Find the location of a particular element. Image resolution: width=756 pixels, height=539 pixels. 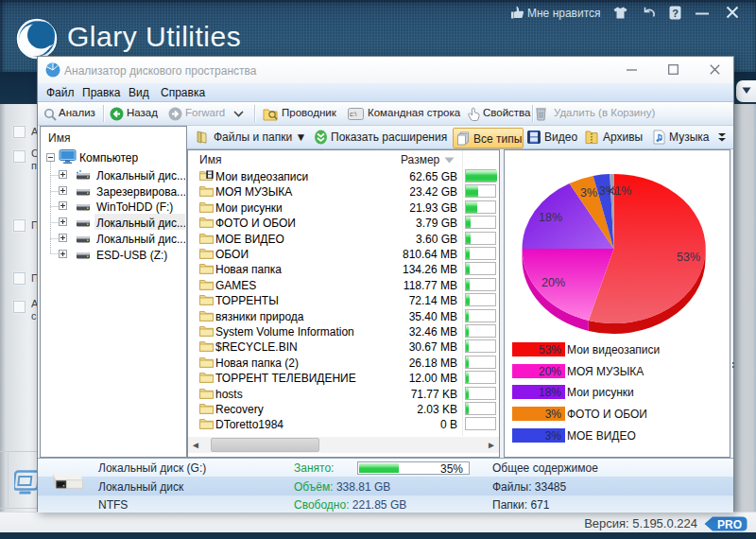

svg-text: c:\ is located at coordinates (353, 113).